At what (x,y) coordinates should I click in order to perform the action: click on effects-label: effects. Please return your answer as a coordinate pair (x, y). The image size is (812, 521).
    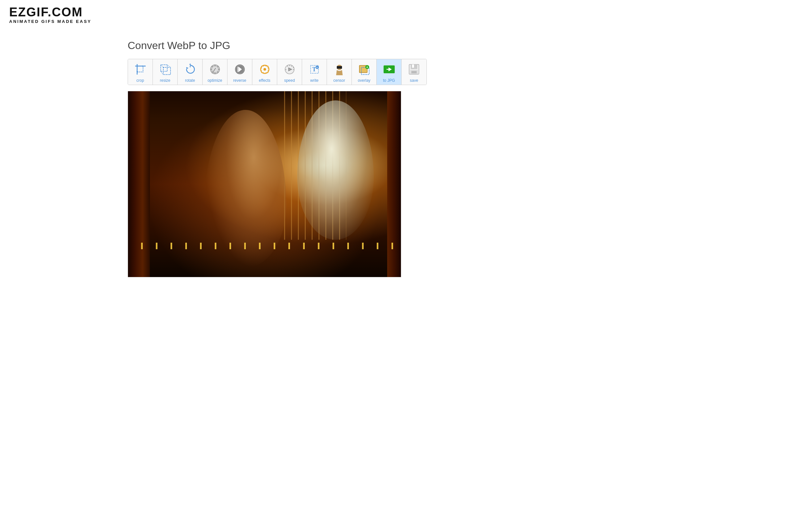
    Looking at the image, I should click on (265, 81).